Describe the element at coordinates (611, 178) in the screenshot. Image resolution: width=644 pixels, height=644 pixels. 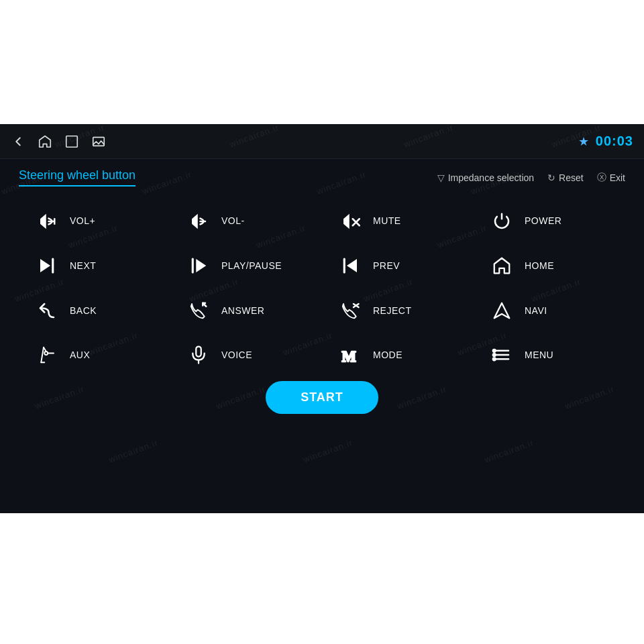
I see `exit-action: ⓧ Exit` at that location.